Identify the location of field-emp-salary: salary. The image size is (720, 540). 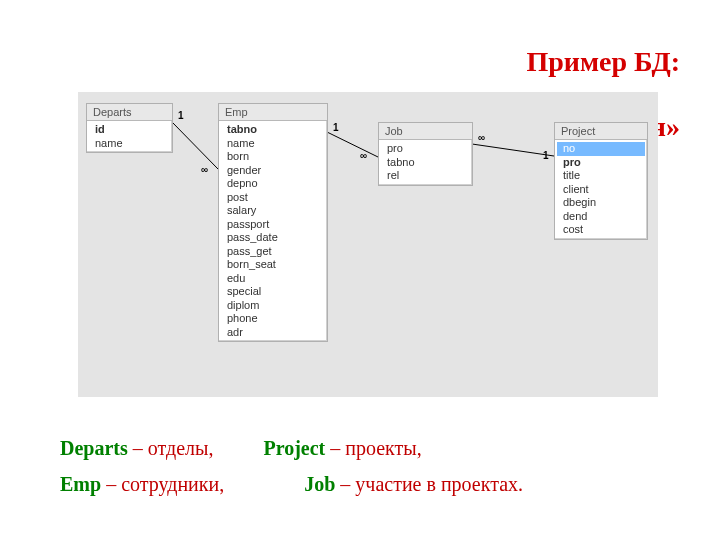
(273, 211).